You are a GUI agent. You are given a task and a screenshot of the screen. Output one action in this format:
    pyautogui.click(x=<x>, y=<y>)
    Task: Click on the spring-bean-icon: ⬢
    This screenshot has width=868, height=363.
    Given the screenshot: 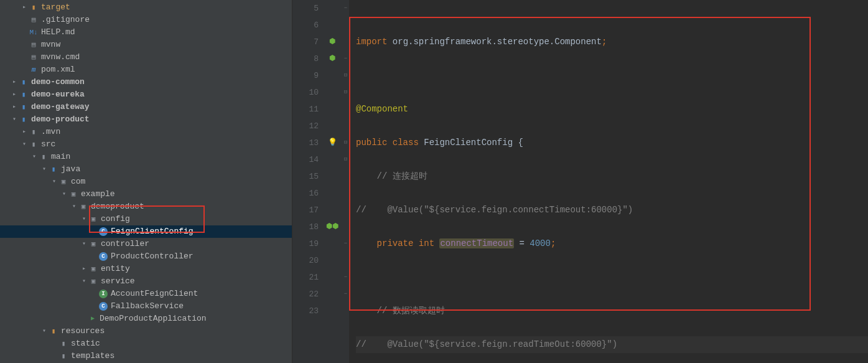 What is the action you would take?
    pyautogui.click(x=332, y=59)
    